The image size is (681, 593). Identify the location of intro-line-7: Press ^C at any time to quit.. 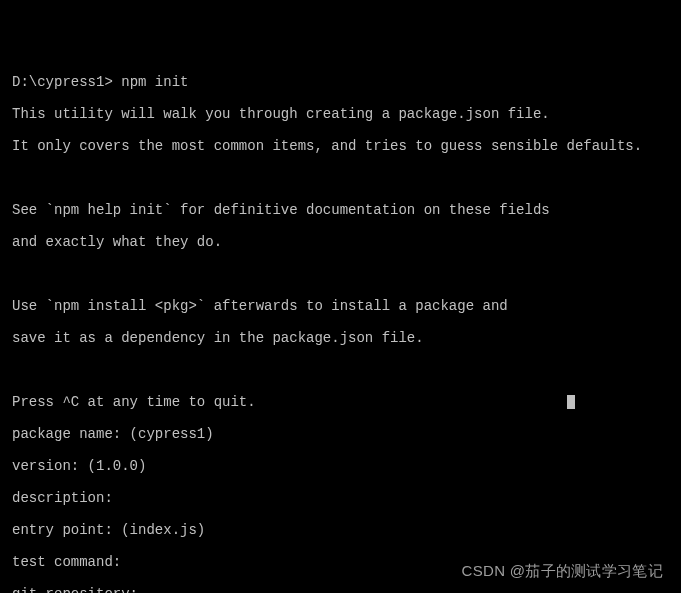
(340, 402).